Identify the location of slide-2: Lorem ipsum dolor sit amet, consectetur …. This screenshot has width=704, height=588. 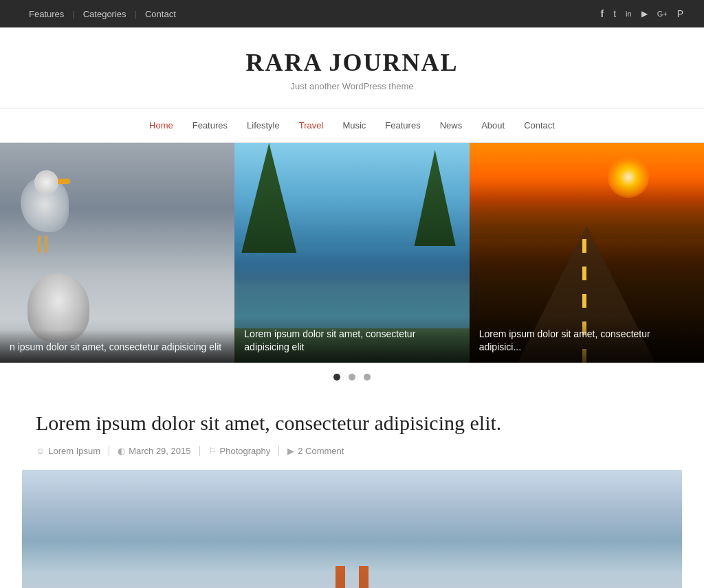
(352, 253).